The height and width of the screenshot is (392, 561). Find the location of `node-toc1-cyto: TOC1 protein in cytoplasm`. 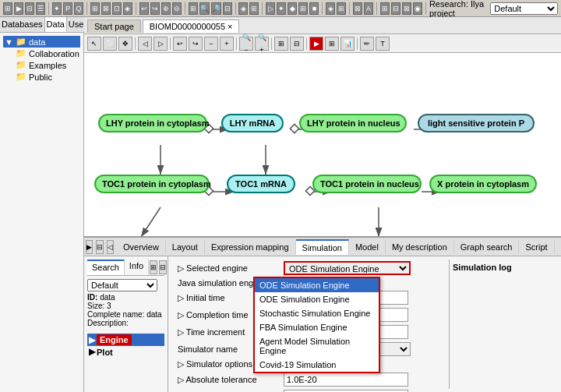

node-toc1-cyto: TOC1 protein in cytoplasm is located at coordinates (152, 184).